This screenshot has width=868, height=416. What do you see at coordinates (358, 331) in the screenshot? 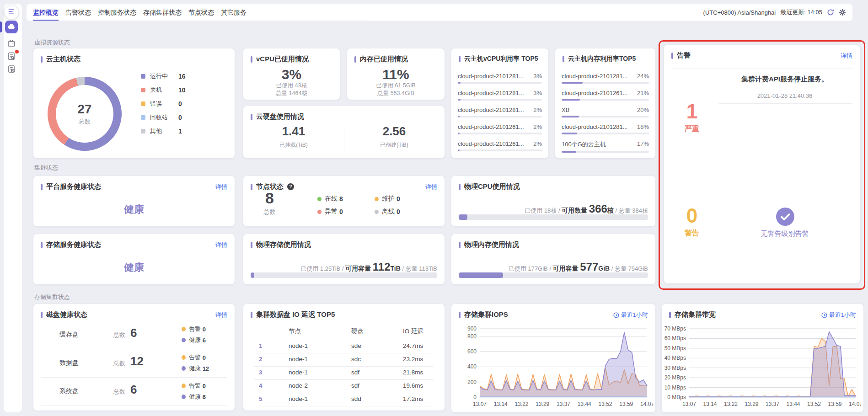
I see `column-header-disk: 硬盘` at bounding box center [358, 331].